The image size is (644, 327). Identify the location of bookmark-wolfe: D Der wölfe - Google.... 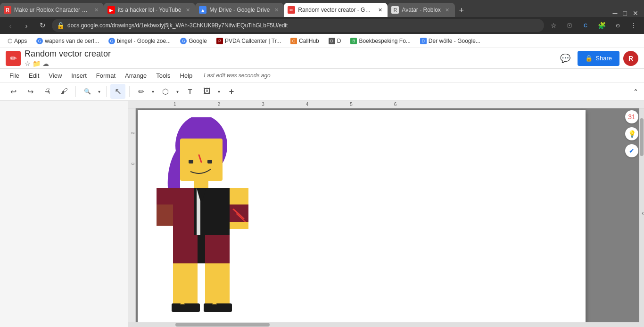
(450, 41).